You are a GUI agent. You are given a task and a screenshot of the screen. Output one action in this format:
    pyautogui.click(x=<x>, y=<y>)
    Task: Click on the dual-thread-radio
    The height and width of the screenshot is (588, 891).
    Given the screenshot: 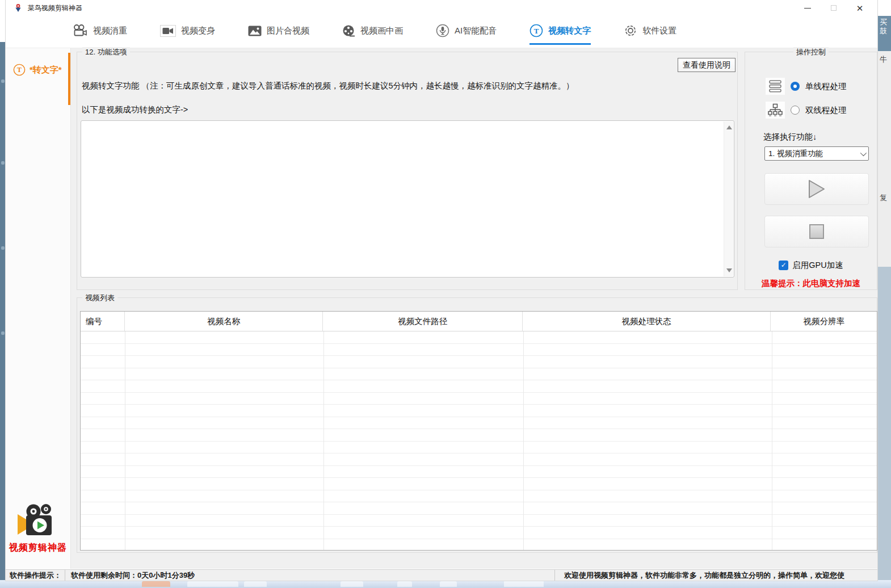 What is the action you would take?
    pyautogui.click(x=795, y=110)
    